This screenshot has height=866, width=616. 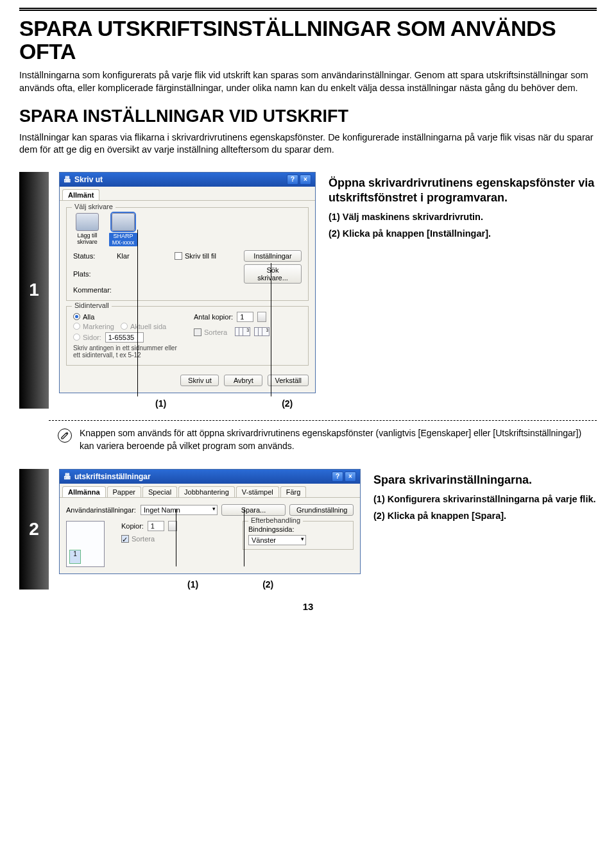 What do you see at coordinates (160, 403) in the screenshot?
I see `callout-1: (1)` at bounding box center [160, 403].